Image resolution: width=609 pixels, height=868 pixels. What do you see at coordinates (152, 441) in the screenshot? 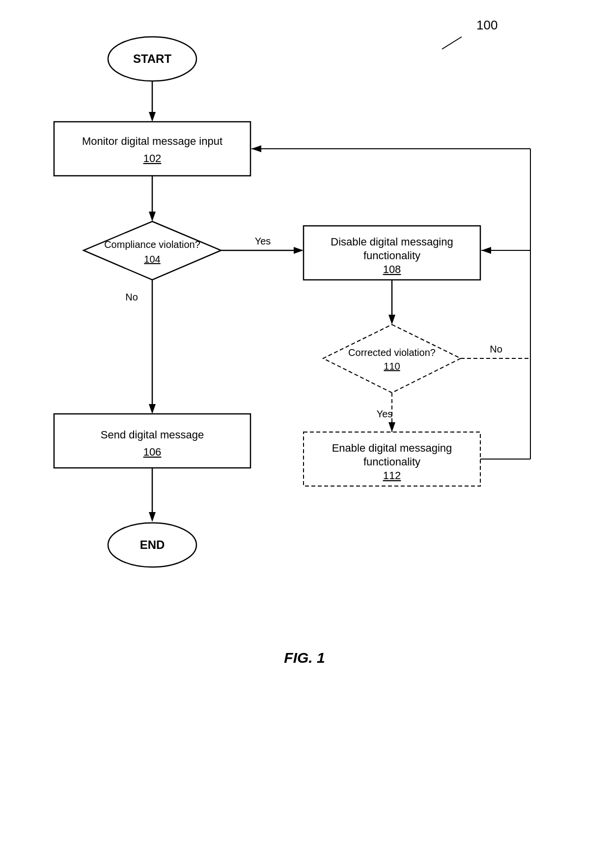
I see `send-node` at bounding box center [152, 441].